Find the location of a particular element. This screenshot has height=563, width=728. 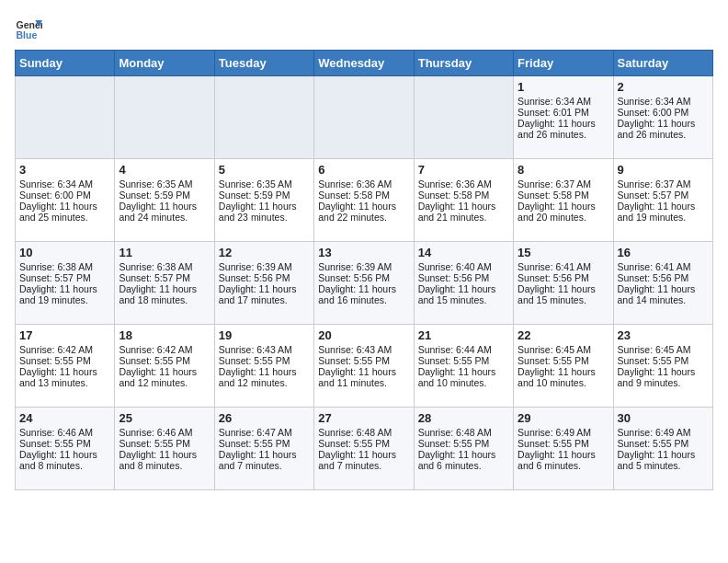

day-info: Sunset: 5:59 PM is located at coordinates (164, 195).